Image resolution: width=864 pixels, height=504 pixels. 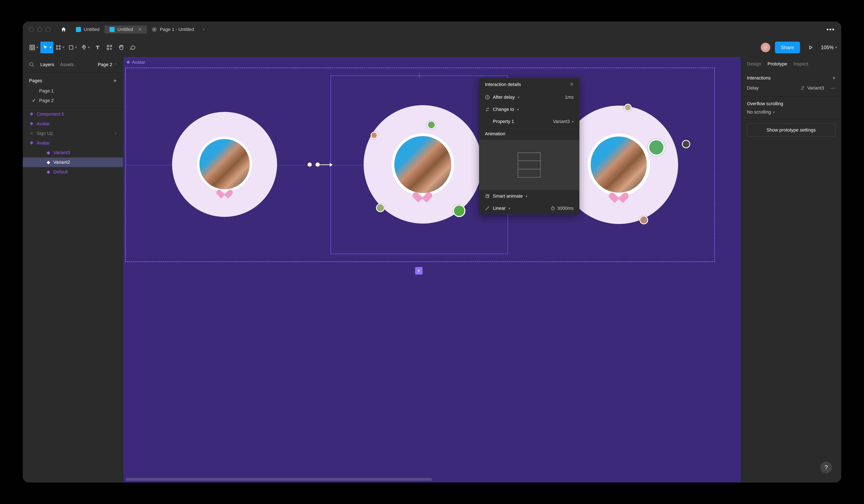 What do you see at coordinates (572, 84) in the screenshot?
I see `close-popup-button: ✕` at bounding box center [572, 84].